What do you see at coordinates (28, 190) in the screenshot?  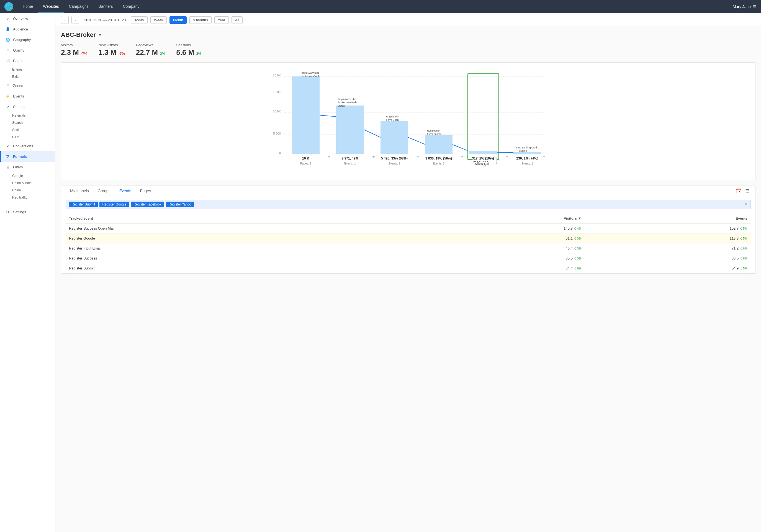 I see `sidebar-sub-china: China` at bounding box center [28, 190].